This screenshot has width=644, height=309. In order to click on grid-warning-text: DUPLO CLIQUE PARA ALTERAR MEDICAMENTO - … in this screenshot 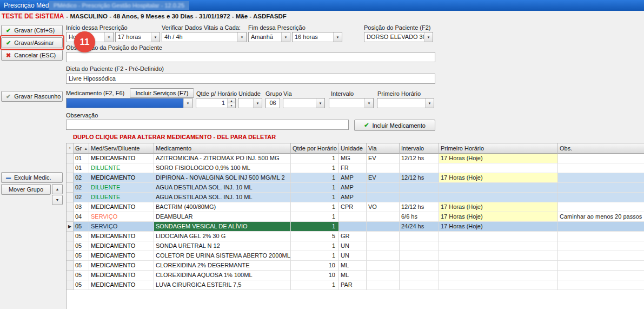, I will do `click(174, 137)`.